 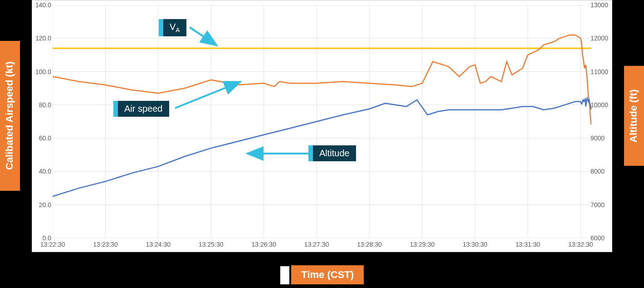 I want to click on y-tick-right: 10000, so click(x=600, y=105).